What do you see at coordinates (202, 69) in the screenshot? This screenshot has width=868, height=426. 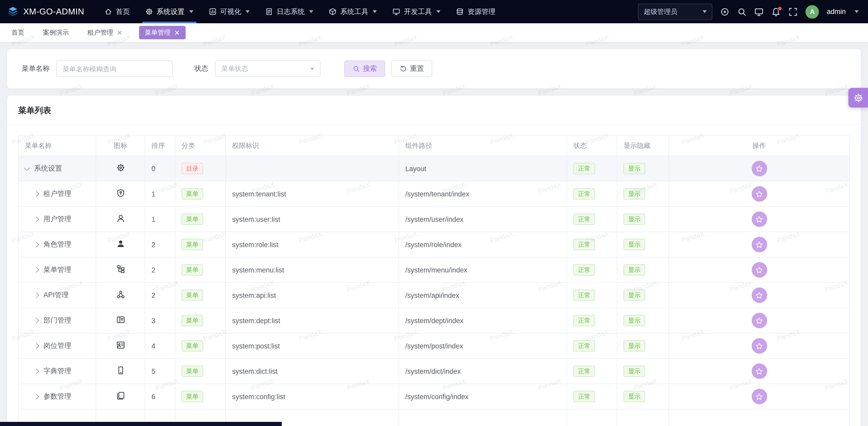 I see `status-label: 状态` at bounding box center [202, 69].